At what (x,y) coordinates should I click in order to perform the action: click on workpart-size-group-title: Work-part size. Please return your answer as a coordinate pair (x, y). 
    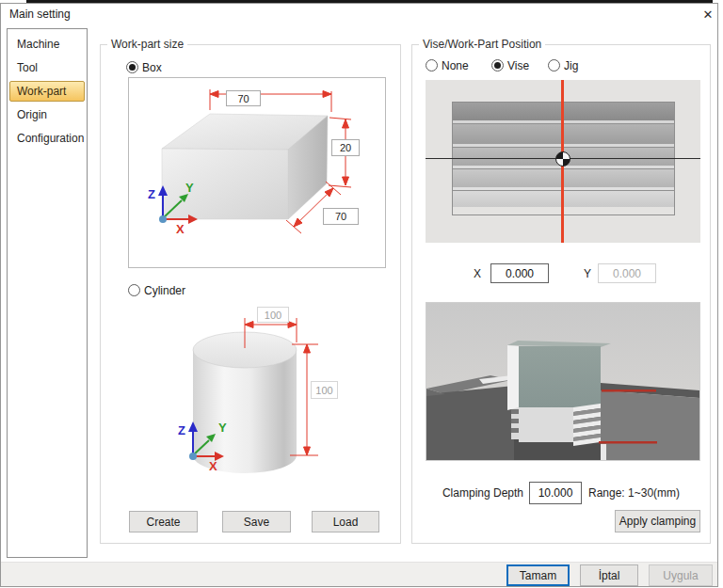
    Looking at the image, I should click on (147, 44).